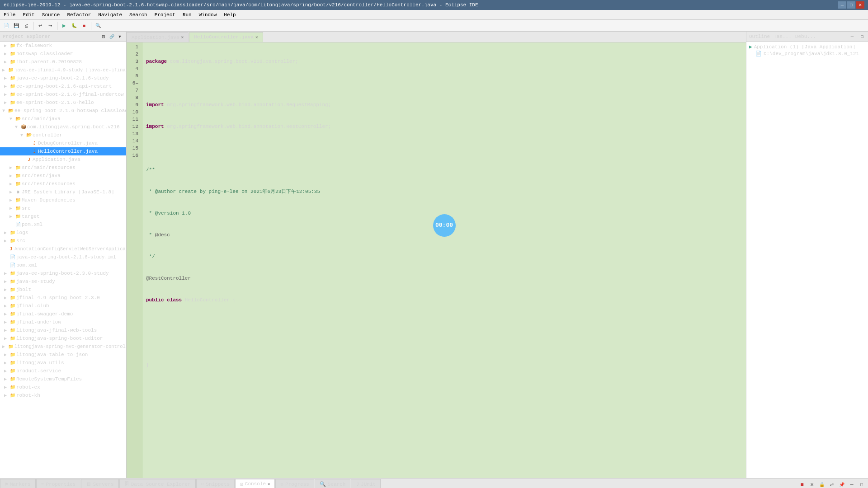 This screenshot has width=868, height=488. Describe the element at coordinates (18, 483) in the screenshot. I see `tab-markers: ⚑ Markers` at that location.